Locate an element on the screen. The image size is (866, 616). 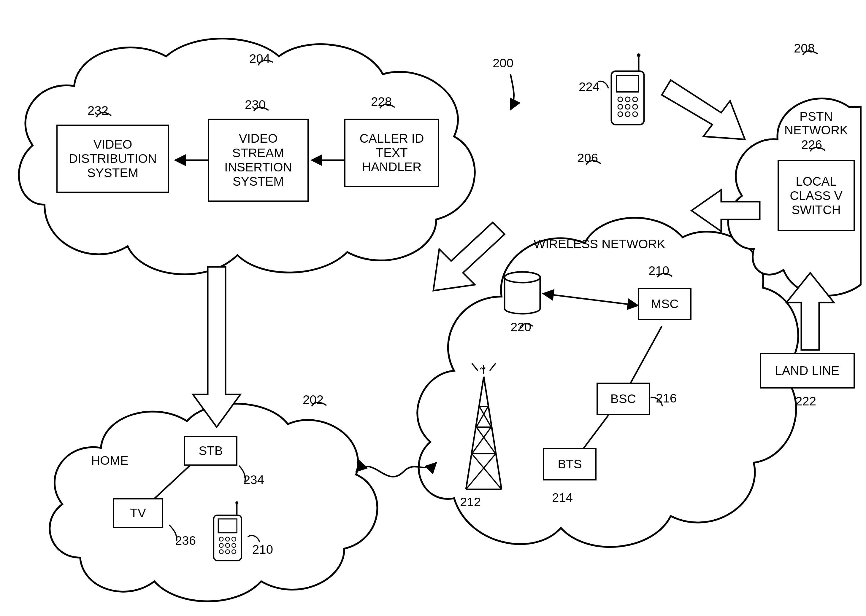
bsc-box: BSC is located at coordinates (623, 399).